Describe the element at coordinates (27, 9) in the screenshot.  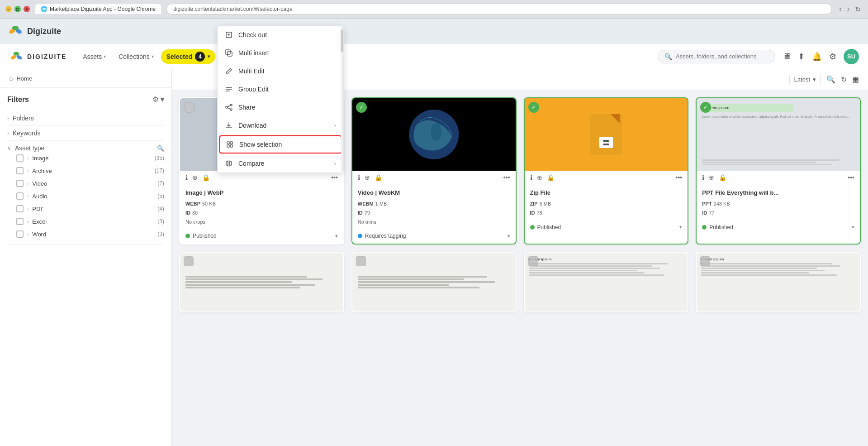
I see `close-button: ×` at that location.